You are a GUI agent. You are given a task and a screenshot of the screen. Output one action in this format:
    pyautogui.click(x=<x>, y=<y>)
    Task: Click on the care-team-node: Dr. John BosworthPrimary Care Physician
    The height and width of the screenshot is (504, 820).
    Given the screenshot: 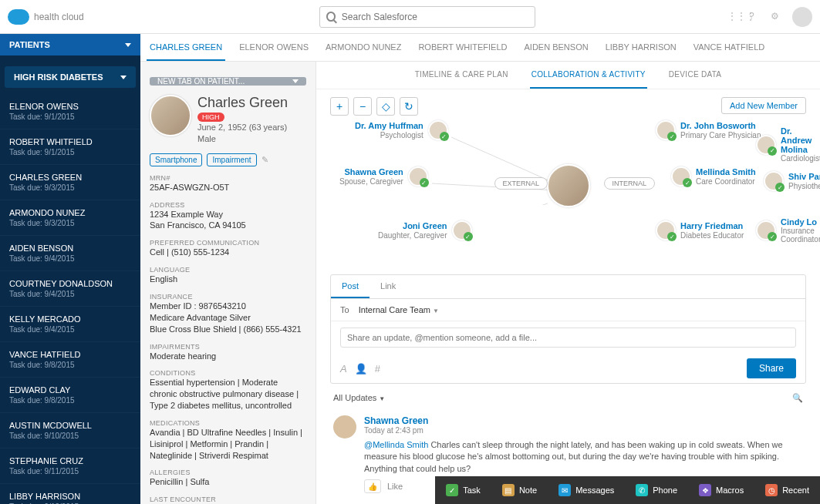 What is the action you would take?
    pyautogui.click(x=708, y=130)
    